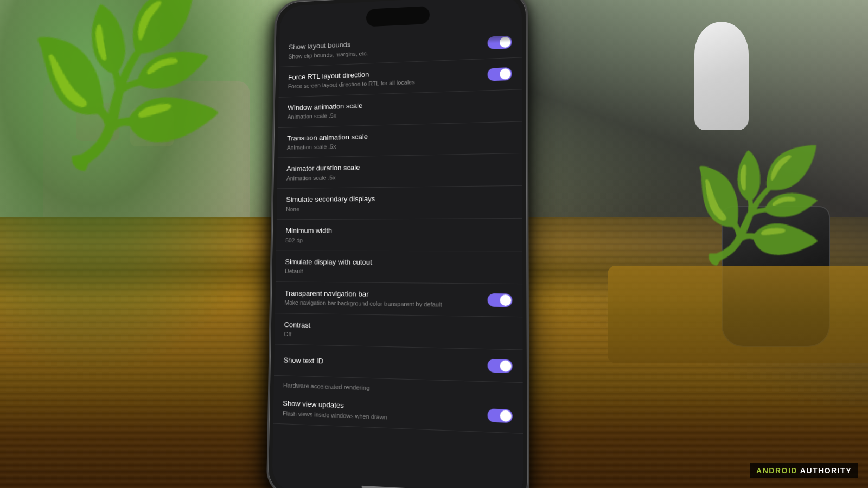 This screenshot has width=868, height=488. I want to click on setting-item-transparent-nav: Transparent navigation barMake navigatio…, so click(399, 299).